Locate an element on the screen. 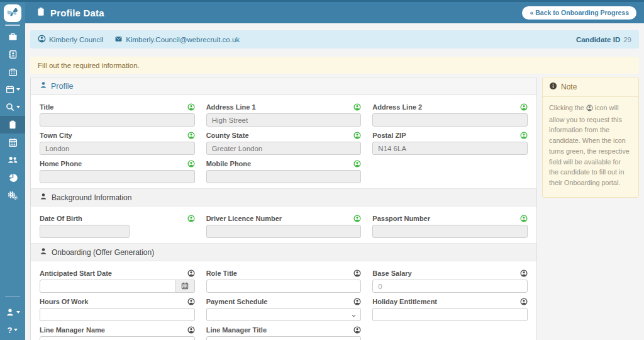 Image resolution: width=644 pixels, height=340 pixels. field-passport-number: Passport Number is located at coordinates (450, 226).